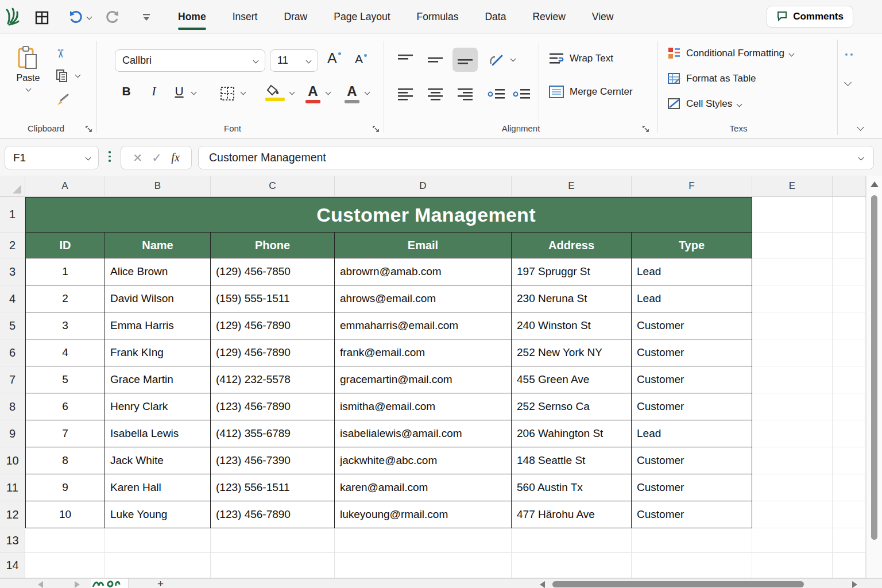 The image size is (882, 588). Describe the element at coordinates (423, 353) in the screenshot. I see `cell-D6: frank@email.com` at that location.